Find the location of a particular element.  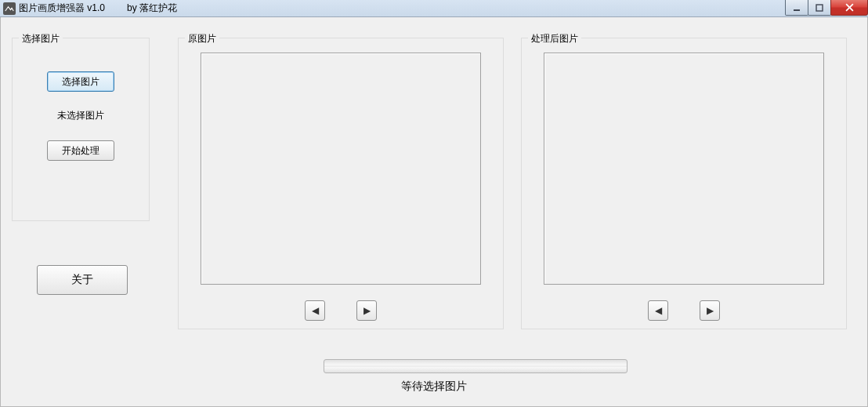

select-image-group: 选择图片 选择图片 未选择图片 开始处理 is located at coordinates (81, 129).